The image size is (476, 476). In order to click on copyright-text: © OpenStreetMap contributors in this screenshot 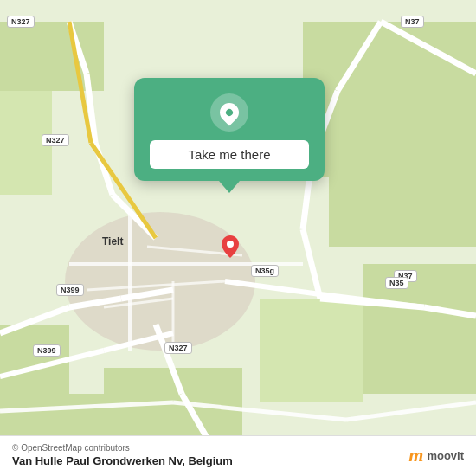, I will do `click(123, 448)`.